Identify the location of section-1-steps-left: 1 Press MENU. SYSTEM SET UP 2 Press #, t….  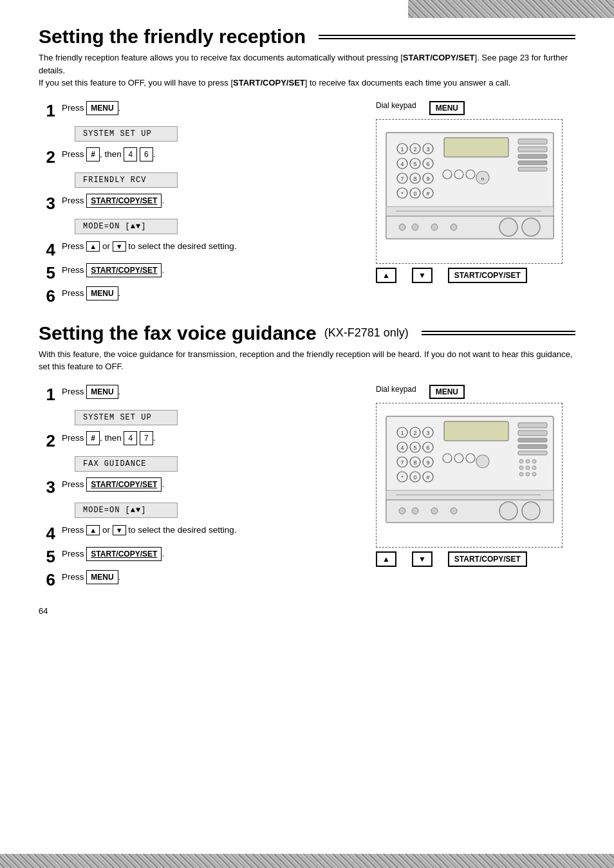
(198, 205).